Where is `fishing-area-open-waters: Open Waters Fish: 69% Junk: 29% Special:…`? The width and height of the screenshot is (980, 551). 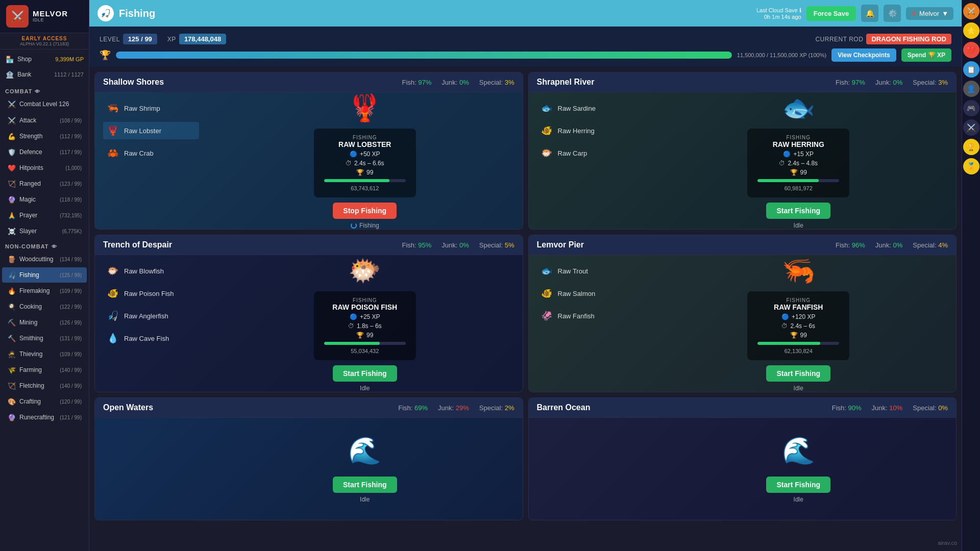 fishing-area-open-waters: Open Waters Fish: 69% Junk: 29% Special:… is located at coordinates (309, 459).